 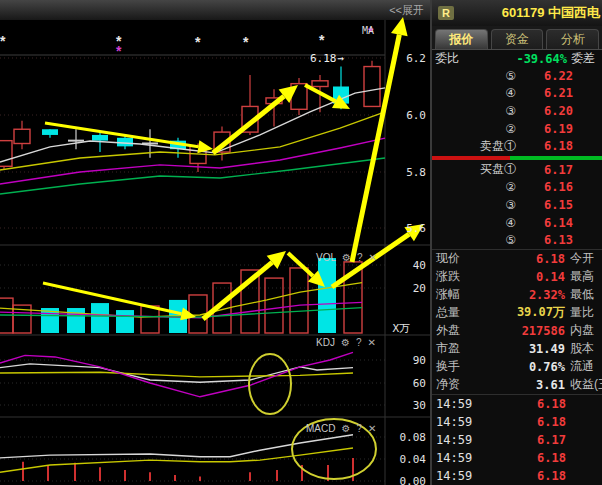 What do you see at coordinates (517, 259) in the screenshot?
I see `quote-info-row: 现价6.18今开` at bounding box center [517, 259].